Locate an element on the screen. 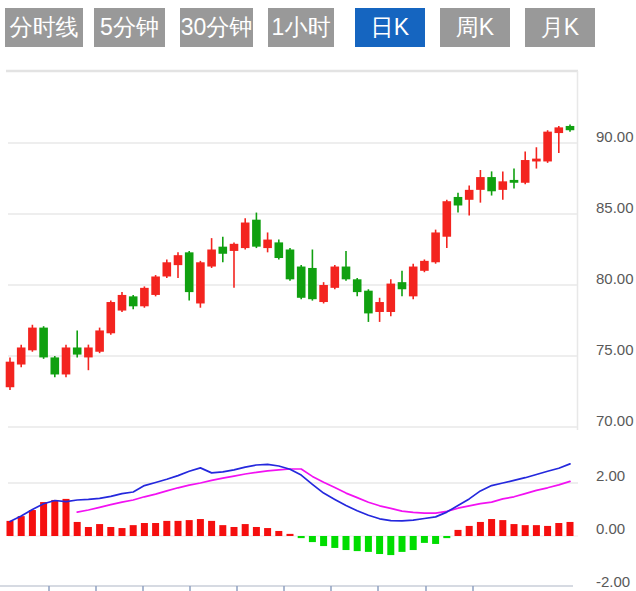 Image resolution: width=636 pixels, height=591 pixels. tab-1hour: 1小时 is located at coordinates (301, 28).